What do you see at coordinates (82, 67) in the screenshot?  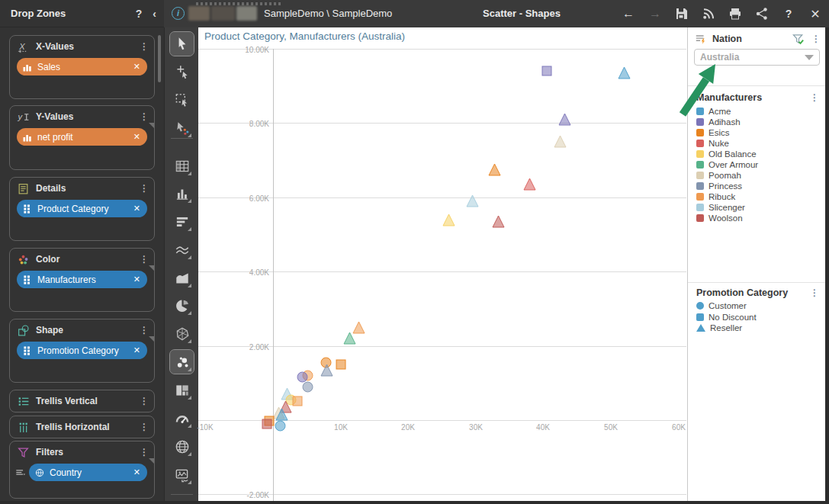 I see `drop-zone-x-values: XX-Values⋮Sales✕` at bounding box center [82, 67].